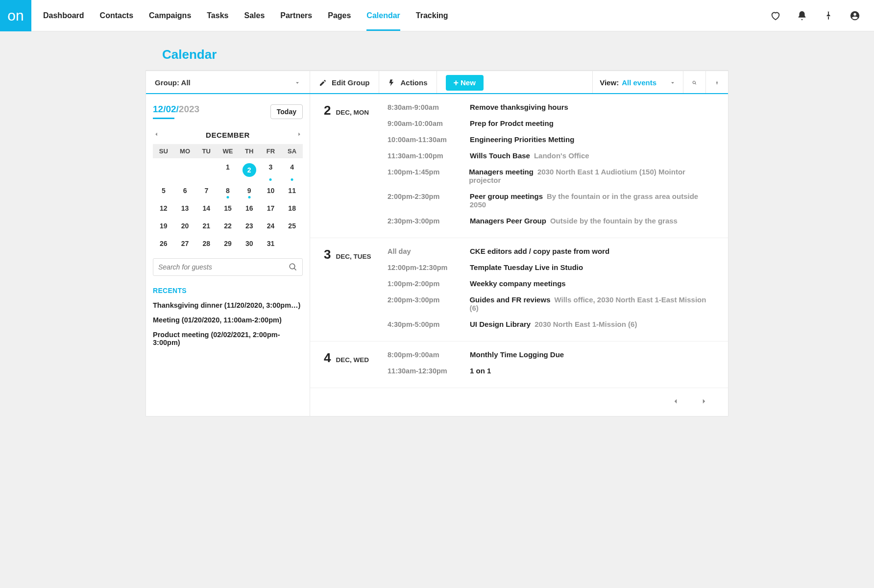  I want to click on sidebar: 12/02/2023 Today DECEMBER SUMOTUWETHFRSA…, so click(228, 255).